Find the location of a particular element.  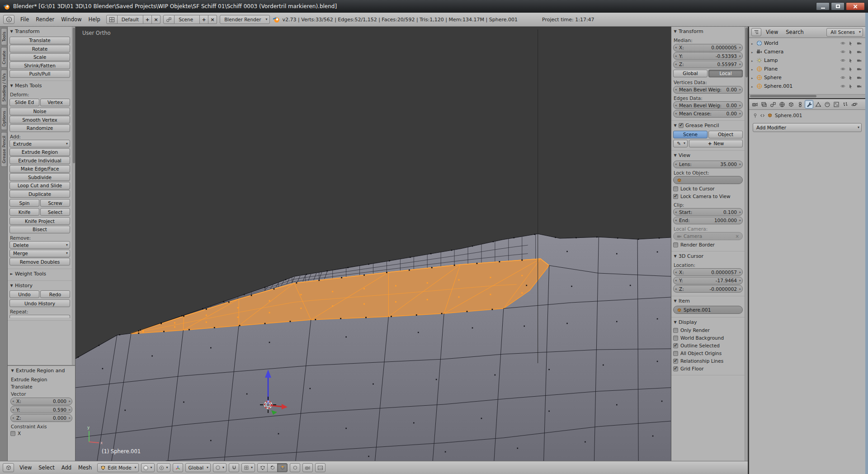

proportional-edit-dropdown is located at coordinates (220, 468).